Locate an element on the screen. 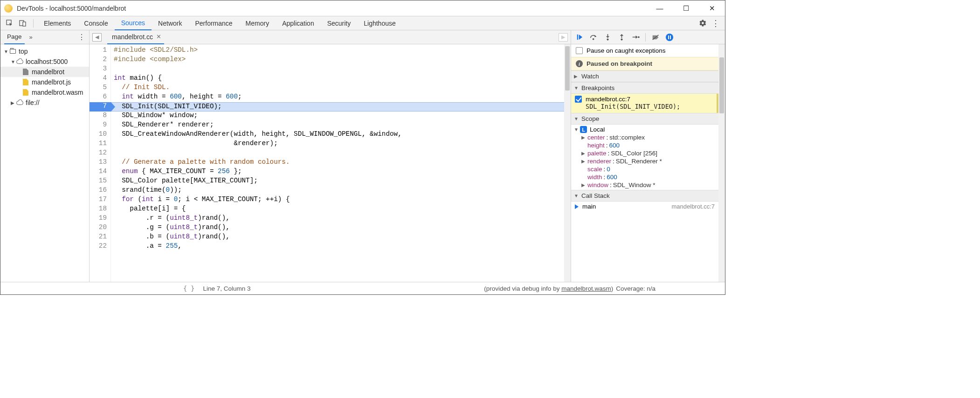 This screenshot has width=980, height=398. line-number: 15 is located at coordinates (100, 182).